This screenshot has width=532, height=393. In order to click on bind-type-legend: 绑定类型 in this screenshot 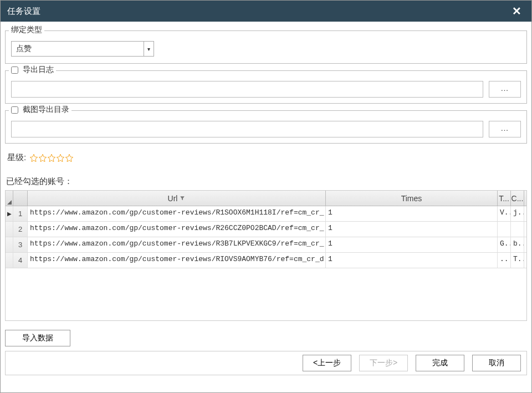, I will do `click(27, 30)`.